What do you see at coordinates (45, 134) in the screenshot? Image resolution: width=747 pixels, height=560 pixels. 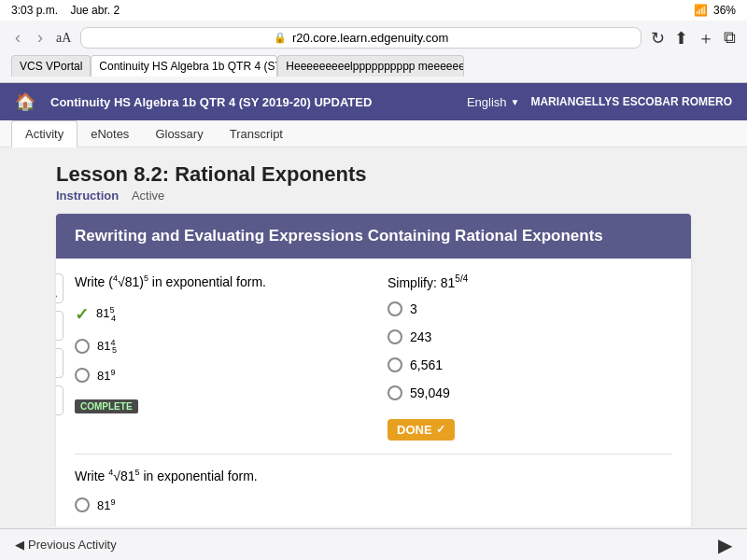 I see `tab-activity: Activity` at bounding box center [45, 134].